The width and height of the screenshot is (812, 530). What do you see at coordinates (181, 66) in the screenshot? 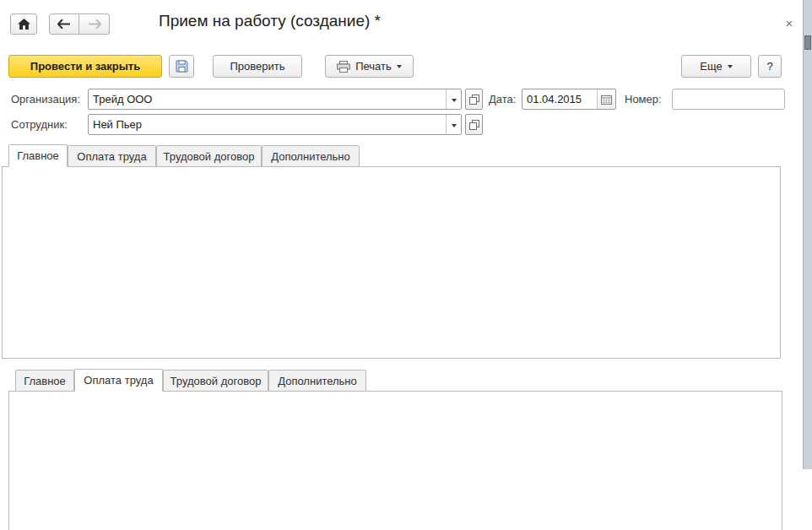
I see `save-button` at bounding box center [181, 66].